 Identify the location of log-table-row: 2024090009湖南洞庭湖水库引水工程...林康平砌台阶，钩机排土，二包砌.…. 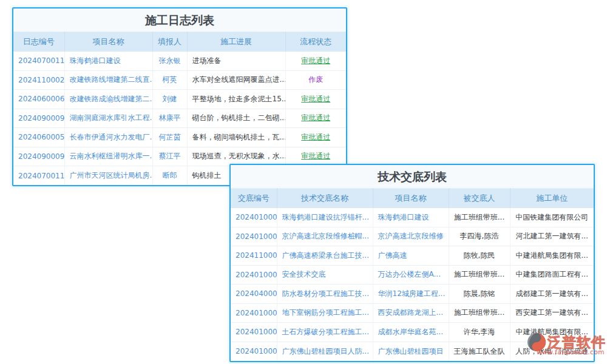
(180, 118).